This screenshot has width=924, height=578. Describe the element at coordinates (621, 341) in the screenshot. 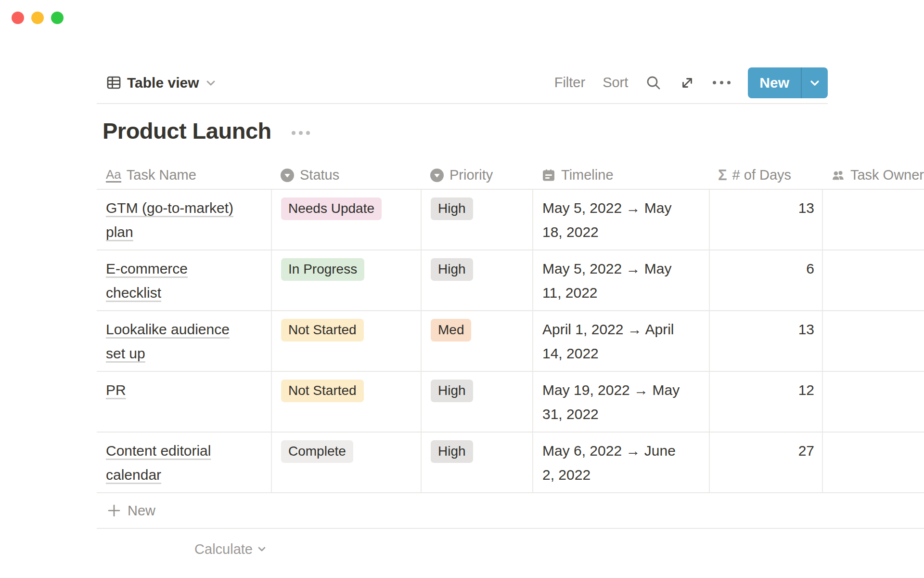

I see `cell-timeline: April 1, 2022 → April 14, 2022` at that location.